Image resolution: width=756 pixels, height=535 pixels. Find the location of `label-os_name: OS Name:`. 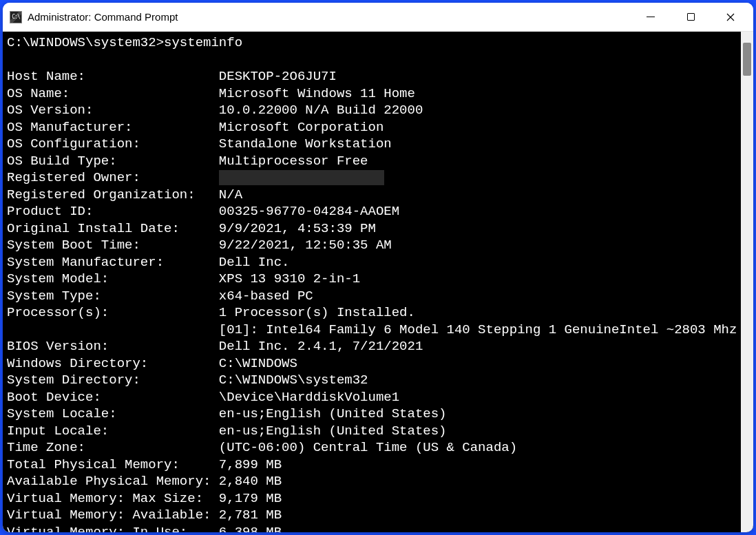

label-os_name: OS Name: is located at coordinates (113, 94).